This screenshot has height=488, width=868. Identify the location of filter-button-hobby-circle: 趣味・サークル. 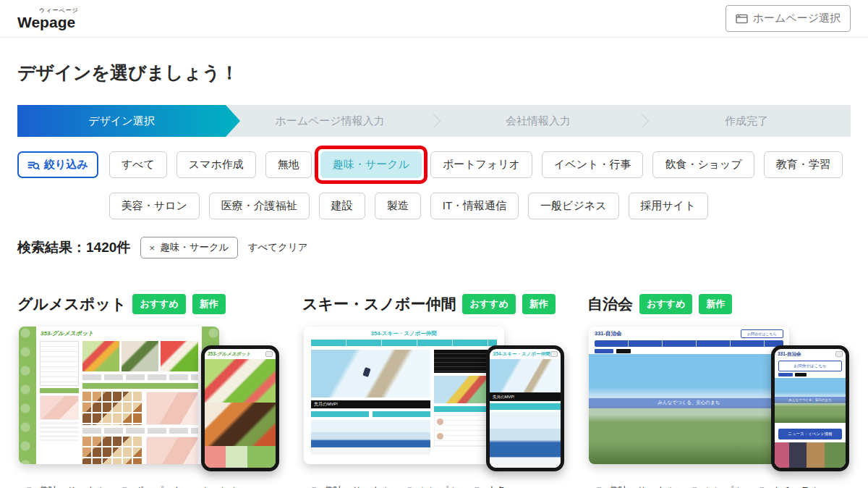
(371, 165).